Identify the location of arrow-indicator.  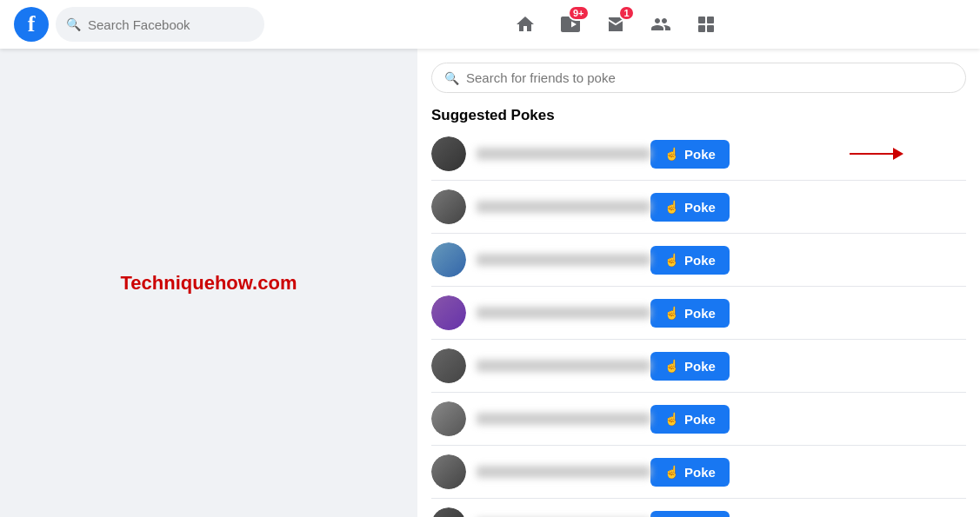
(877, 154).